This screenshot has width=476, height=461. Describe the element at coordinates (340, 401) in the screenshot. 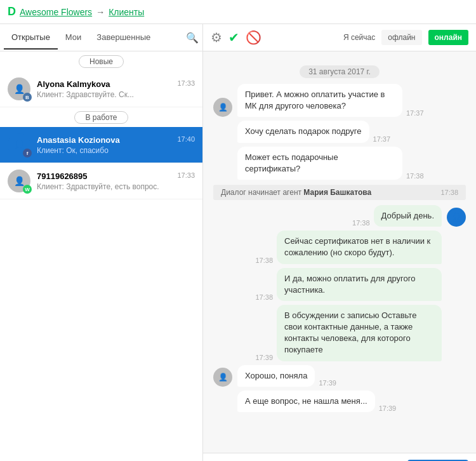

I see `message-row: А еще вопрос, не нашла меня... 17:39` at that location.